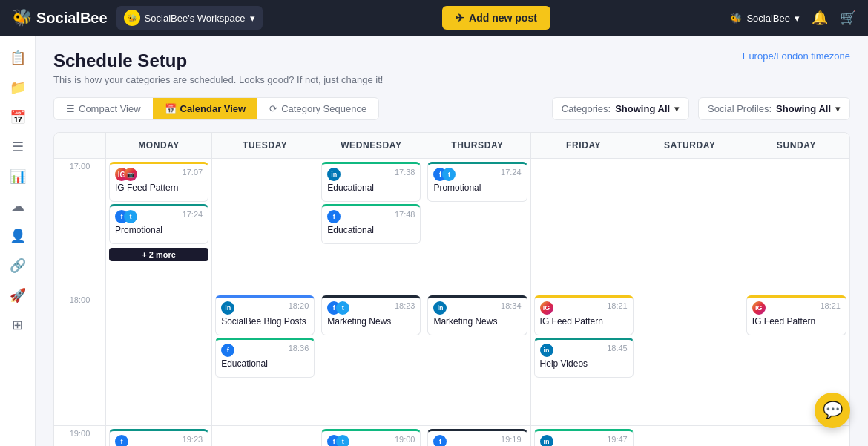 This screenshot has height=446, width=868. I want to click on sidebar-item-grid: ⊞, so click(18, 325).